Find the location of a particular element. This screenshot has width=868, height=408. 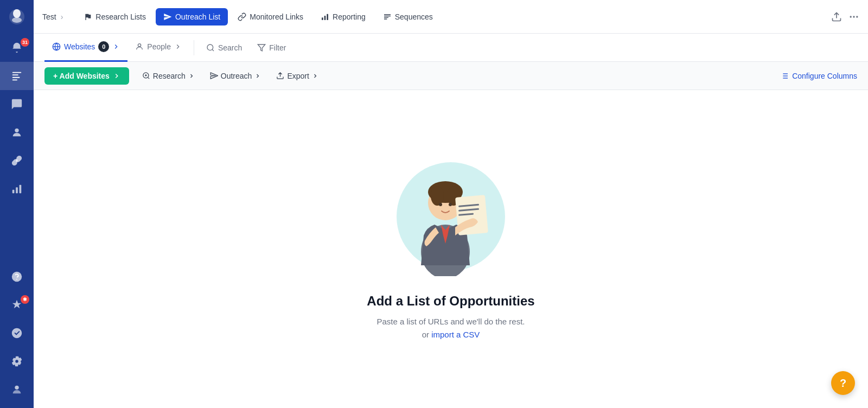

tab-people-label: People is located at coordinates (159, 47).